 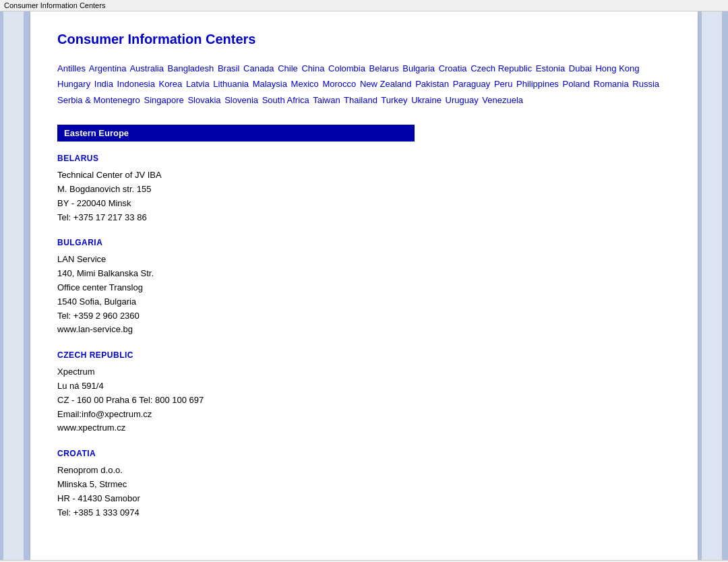 What do you see at coordinates (472, 84) in the screenshot?
I see `country-link-paraguay: Paraguay` at bounding box center [472, 84].